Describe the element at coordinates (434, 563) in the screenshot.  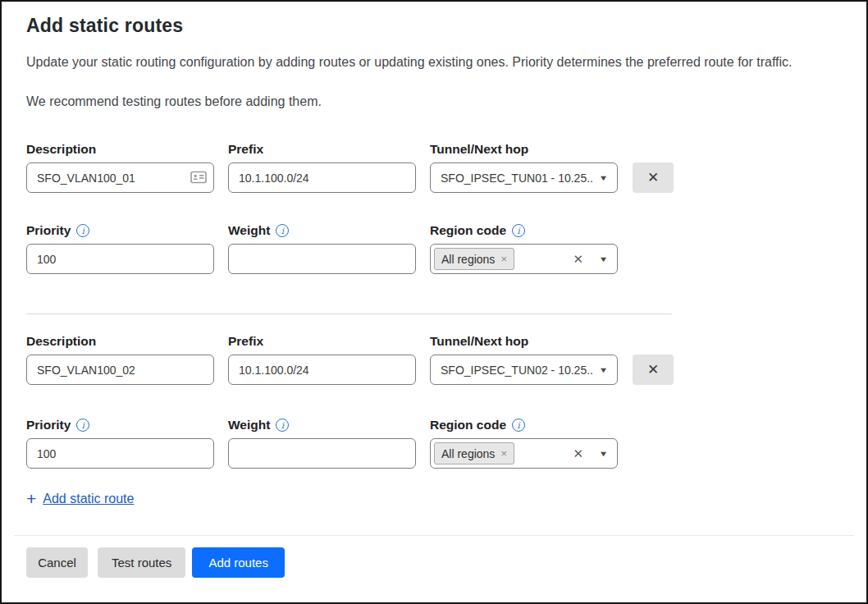
I see `footer-actions: Cancel Test routes Add routes` at that location.